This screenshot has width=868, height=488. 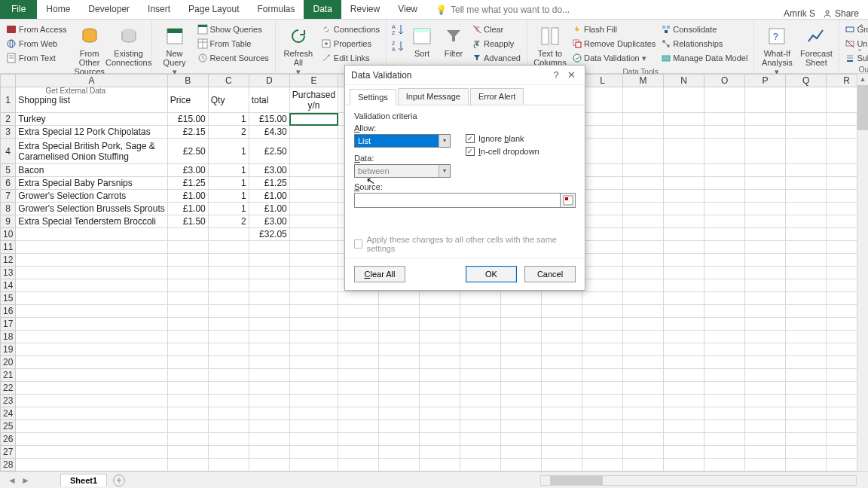 I want to click on tab-developer: Developer, so click(x=108, y=9).